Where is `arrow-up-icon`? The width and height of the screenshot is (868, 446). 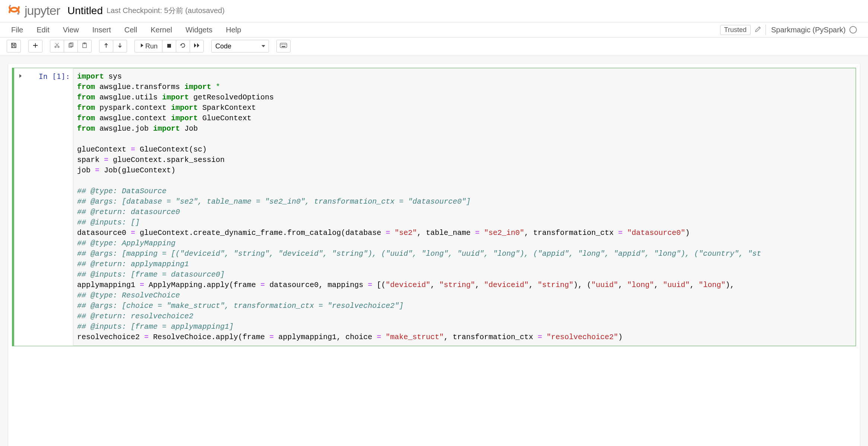
arrow-up-icon is located at coordinates (106, 46).